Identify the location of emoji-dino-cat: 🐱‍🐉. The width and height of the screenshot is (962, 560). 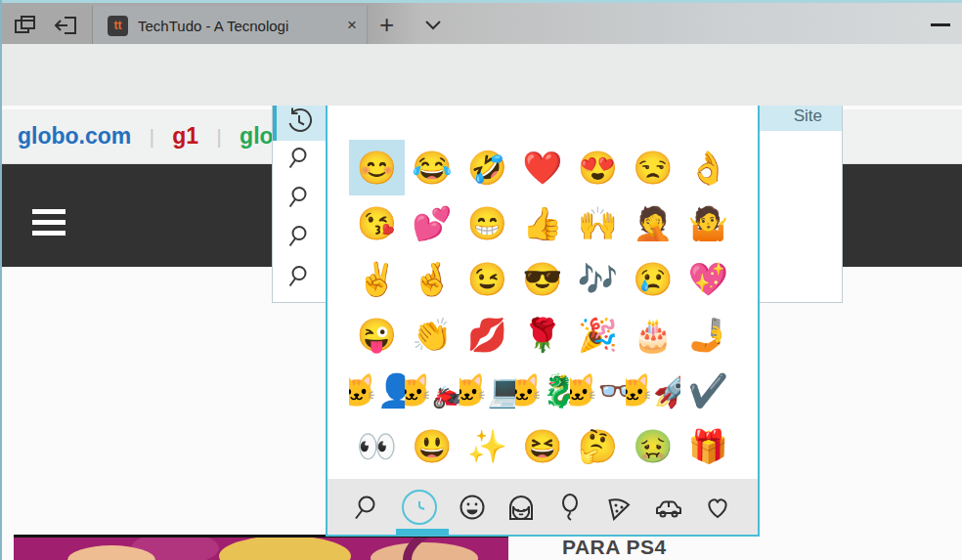
(544, 391).